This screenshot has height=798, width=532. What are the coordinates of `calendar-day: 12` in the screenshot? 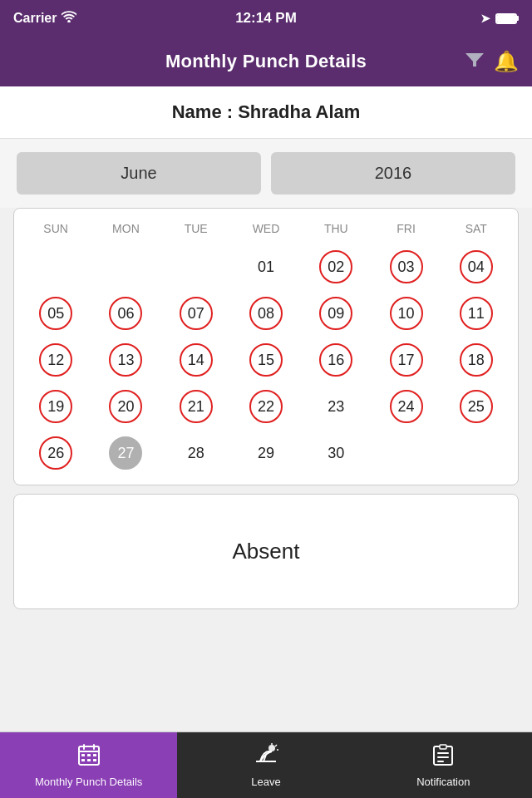 It's located at (56, 360).